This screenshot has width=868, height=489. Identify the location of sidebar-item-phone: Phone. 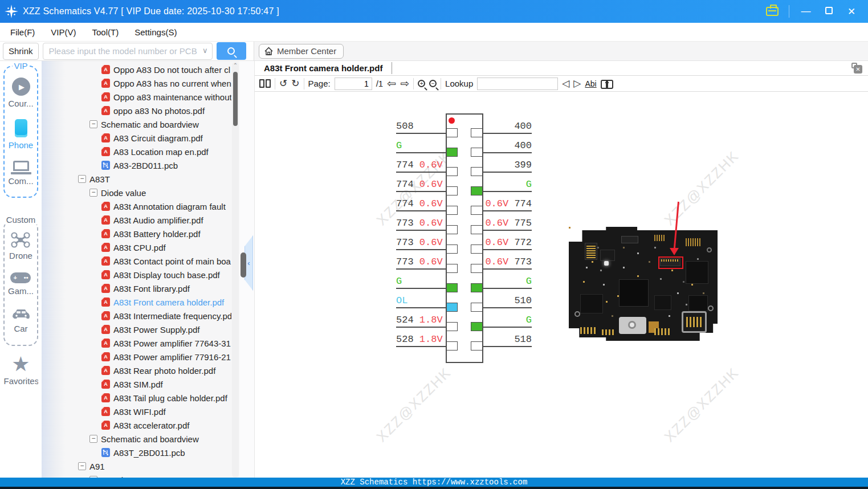
(21, 135).